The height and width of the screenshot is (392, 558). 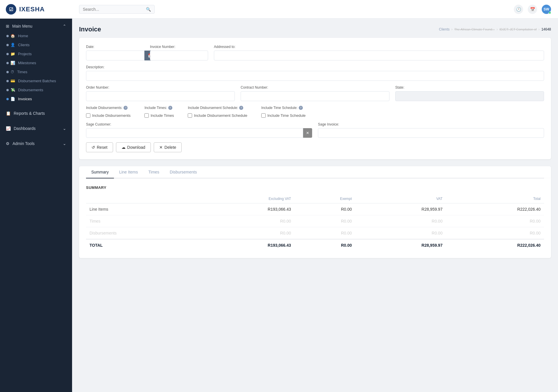 I want to click on form-row-description: Description: Acc # 2: Tranche 2, so click(x=315, y=73).